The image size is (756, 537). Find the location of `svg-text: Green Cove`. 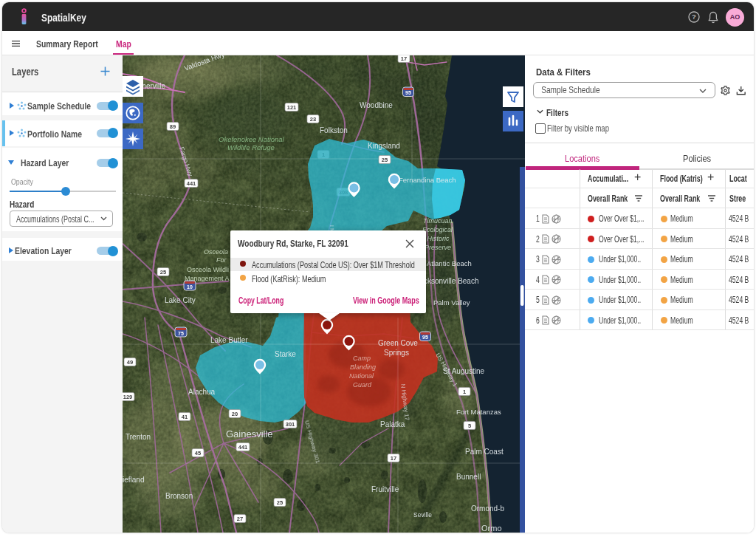

svg-text: Green Cove is located at coordinates (398, 343).